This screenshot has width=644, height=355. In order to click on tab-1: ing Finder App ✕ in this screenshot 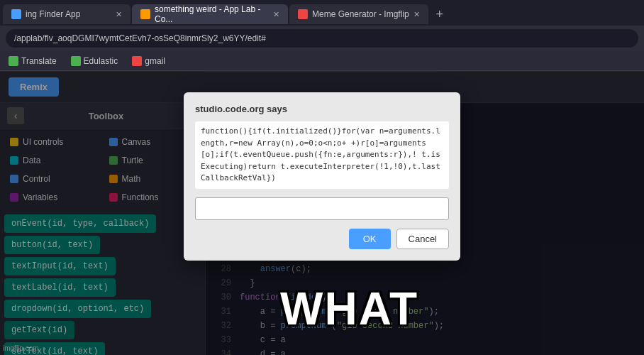, I will do `click(67, 14)`.